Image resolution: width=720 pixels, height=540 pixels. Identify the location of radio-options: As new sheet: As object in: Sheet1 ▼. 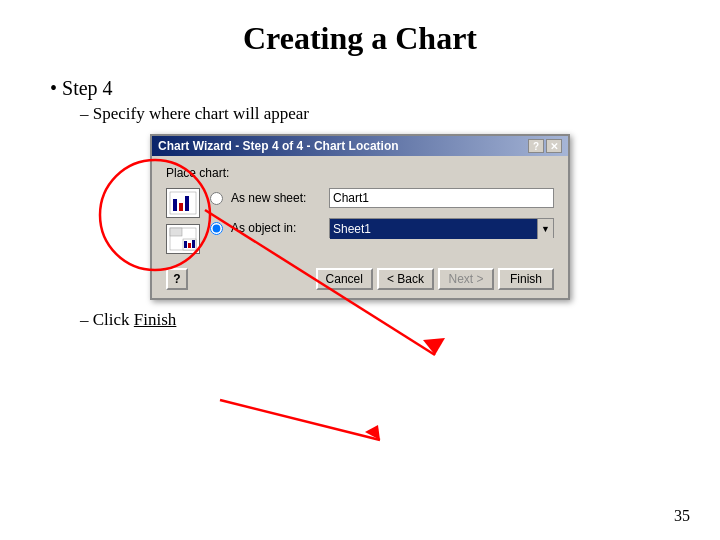
(382, 213).